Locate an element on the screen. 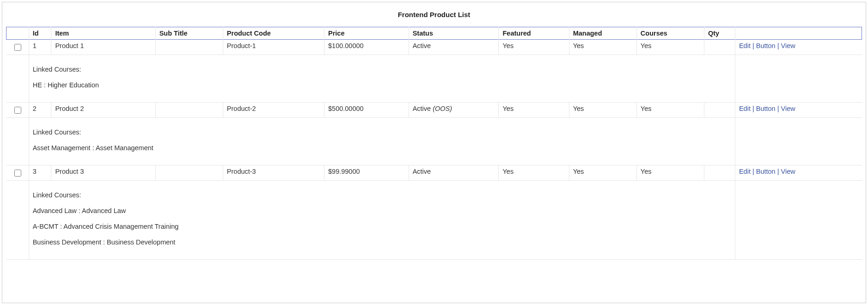  linked-course-item: Business Development is located at coordinates (382, 242).